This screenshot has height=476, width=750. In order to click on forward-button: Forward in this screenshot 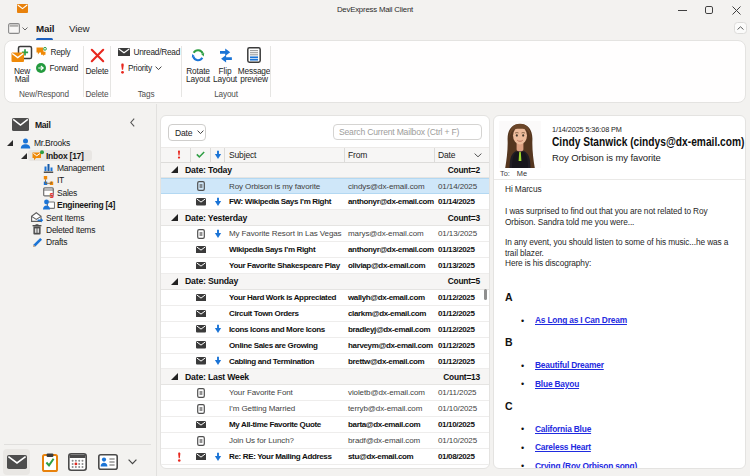, I will do `click(57, 68)`.